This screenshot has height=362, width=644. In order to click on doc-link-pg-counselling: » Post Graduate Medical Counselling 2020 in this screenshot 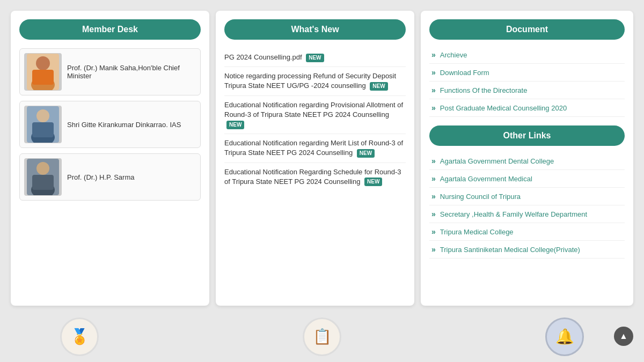, I will do `click(527, 108)`.